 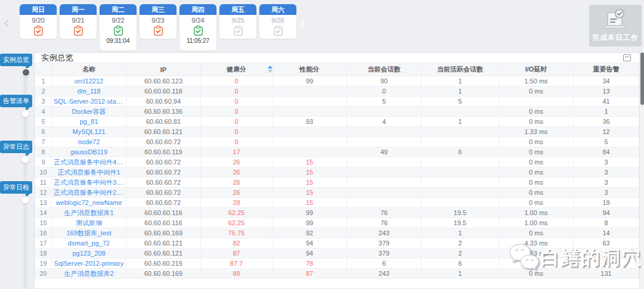 What do you see at coordinates (338, 81) in the screenshot?
I see `table-row: 1 orcl12212 60.60.60.123 0 99 90 1 1.50 …` at bounding box center [338, 81].